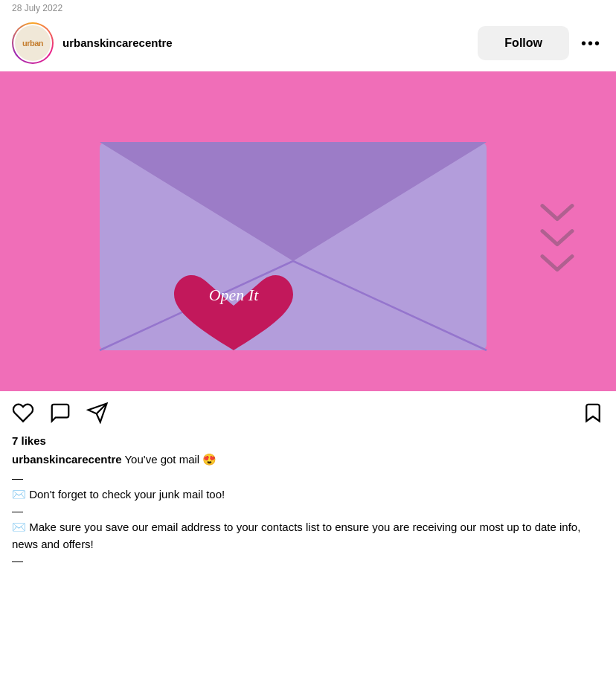  Describe the element at coordinates (23, 413) in the screenshot. I see `heart-icon` at that location.